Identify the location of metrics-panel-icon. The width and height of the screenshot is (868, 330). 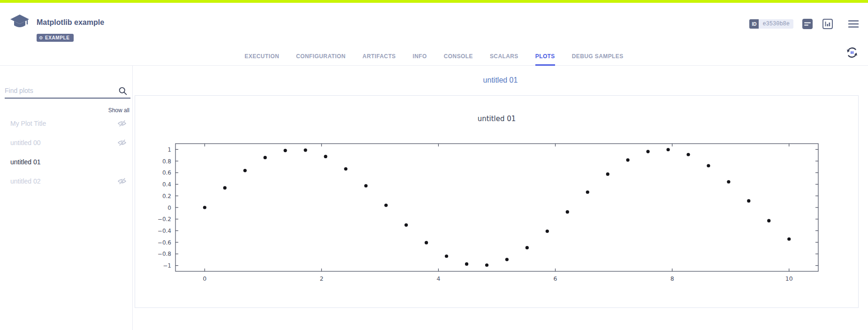
(828, 24).